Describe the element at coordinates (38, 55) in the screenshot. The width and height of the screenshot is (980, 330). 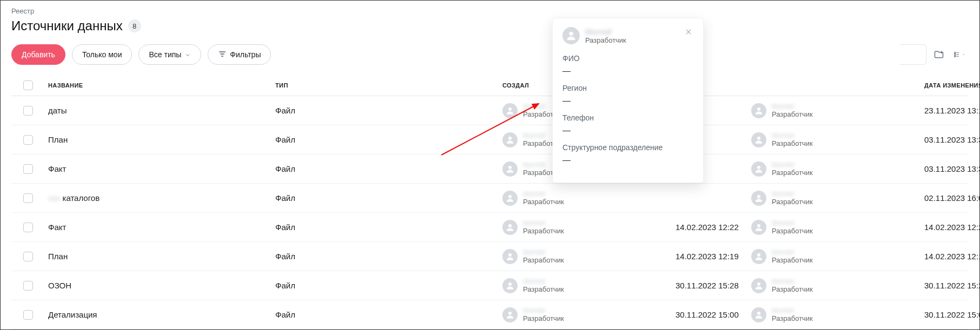
I see `add-button: Добавить` at that location.